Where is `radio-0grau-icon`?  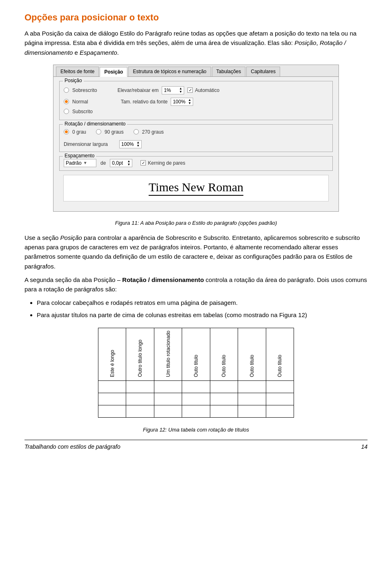 radio-0grau-icon is located at coordinates (66, 132).